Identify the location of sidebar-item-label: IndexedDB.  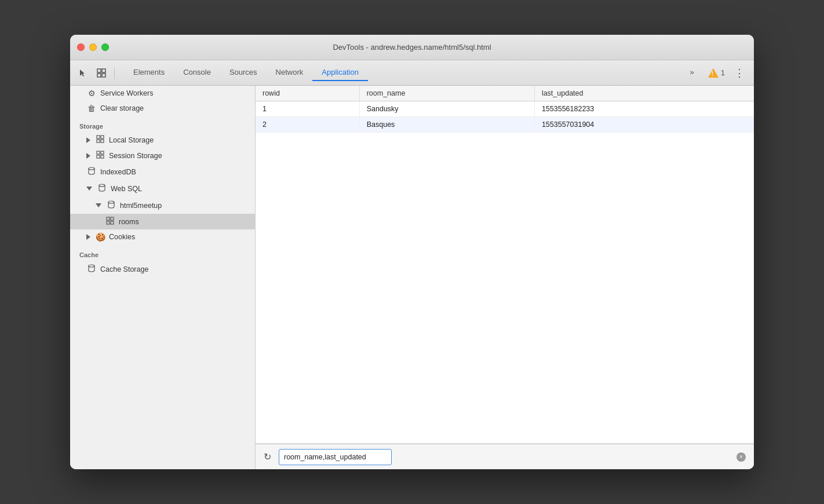
(118, 172).